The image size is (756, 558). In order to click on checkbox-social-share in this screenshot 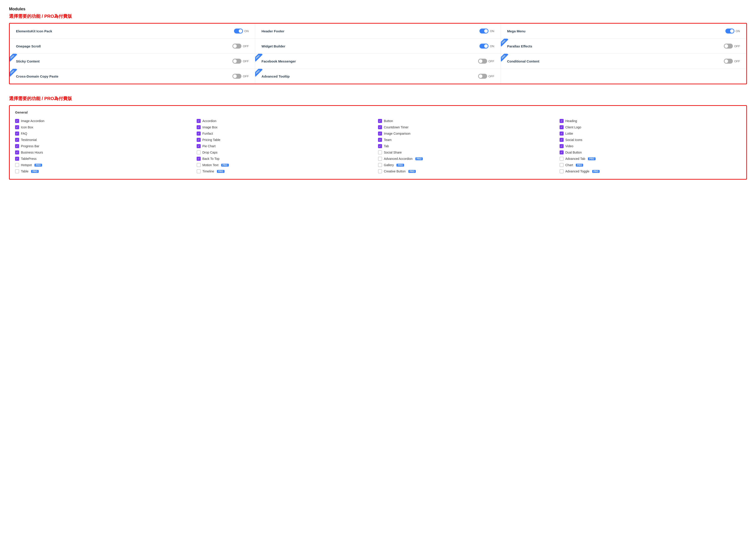, I will do `click(380, 152)`.